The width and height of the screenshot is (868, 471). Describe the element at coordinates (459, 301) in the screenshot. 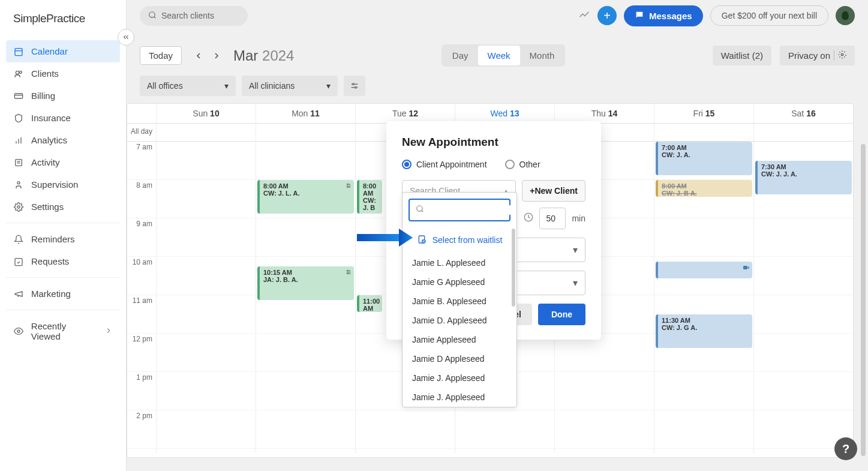

I see `client-option: Jamie B. Appleseed` at that location.